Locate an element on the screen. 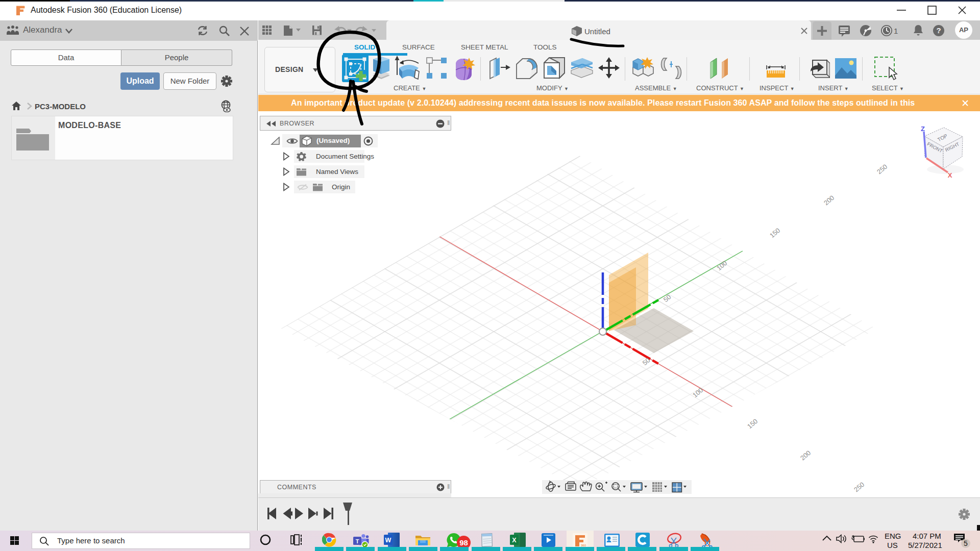  svg-text: T is located at coordinates (357, 541).